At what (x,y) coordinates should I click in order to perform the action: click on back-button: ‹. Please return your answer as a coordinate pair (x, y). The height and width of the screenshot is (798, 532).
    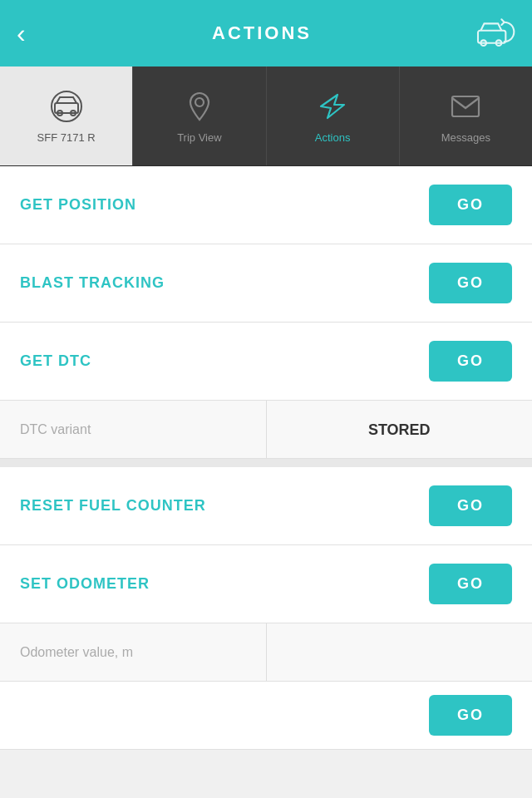
    Looking at the image, I should click on (37, 33).